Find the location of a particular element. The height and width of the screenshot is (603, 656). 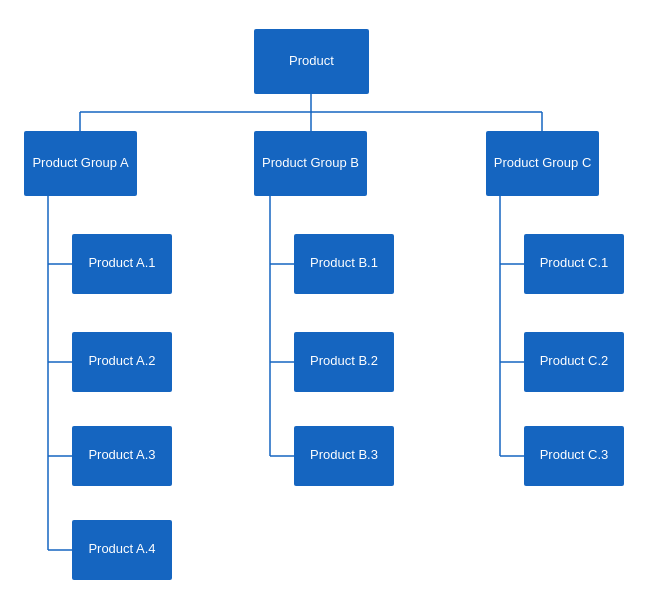

node-c3: Product C.3 is located at coordinates (574, 456).